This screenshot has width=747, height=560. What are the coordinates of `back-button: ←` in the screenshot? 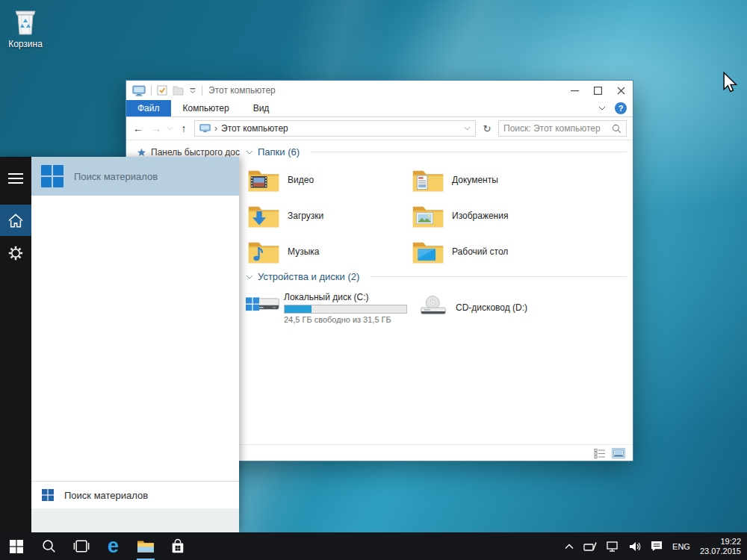 It's located at (138, 128).